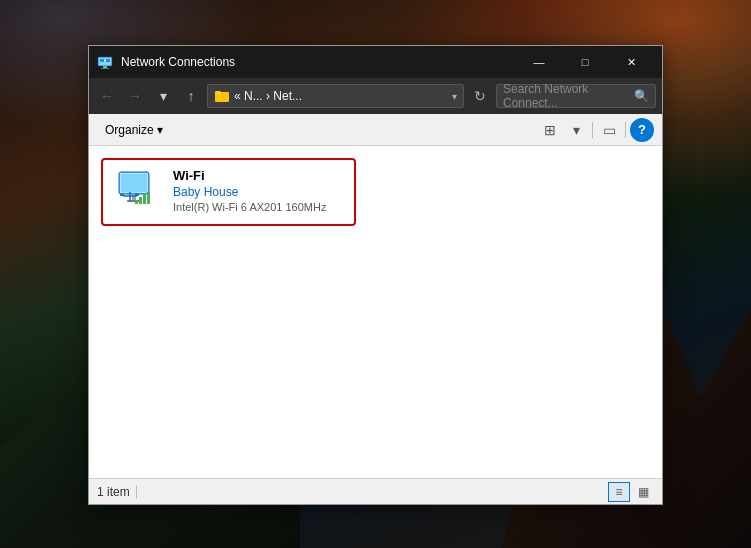 This screenshot has width=751, height=548. What do you see at coordinates (619, 492) in the screenshot?
I see `list-view-button: ≡` at bounding box center [619, 492].